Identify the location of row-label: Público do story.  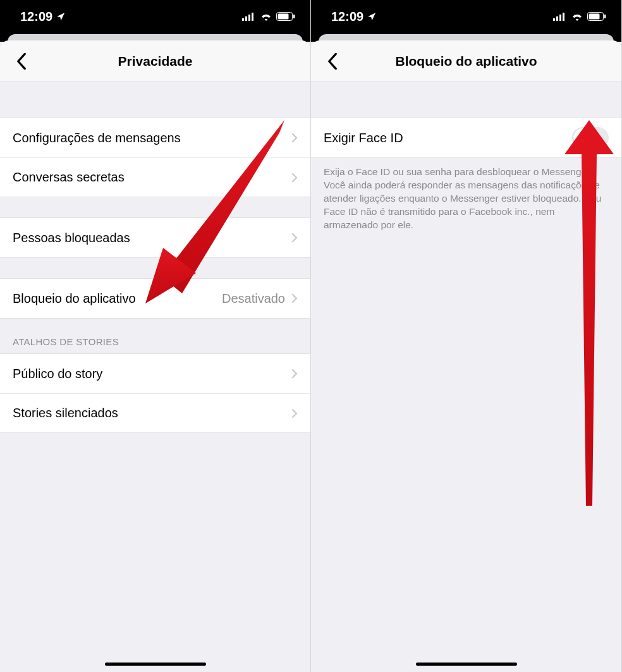
(152, 374).